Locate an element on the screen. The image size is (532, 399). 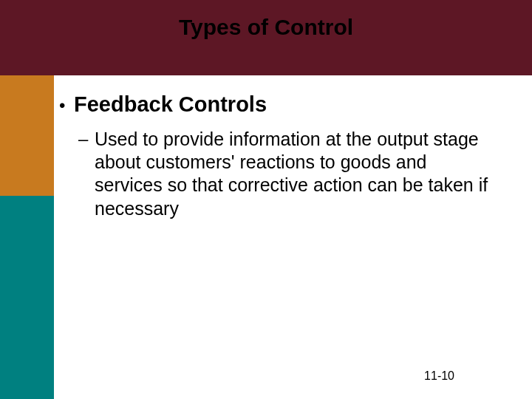
sidebar-orange is located at coordinates (27, 136).